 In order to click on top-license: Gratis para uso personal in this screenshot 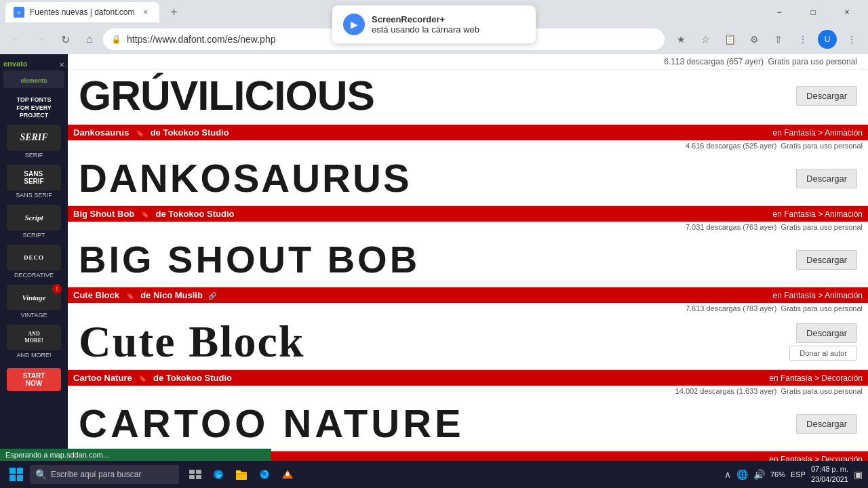, I will do `click(812, 62)`.